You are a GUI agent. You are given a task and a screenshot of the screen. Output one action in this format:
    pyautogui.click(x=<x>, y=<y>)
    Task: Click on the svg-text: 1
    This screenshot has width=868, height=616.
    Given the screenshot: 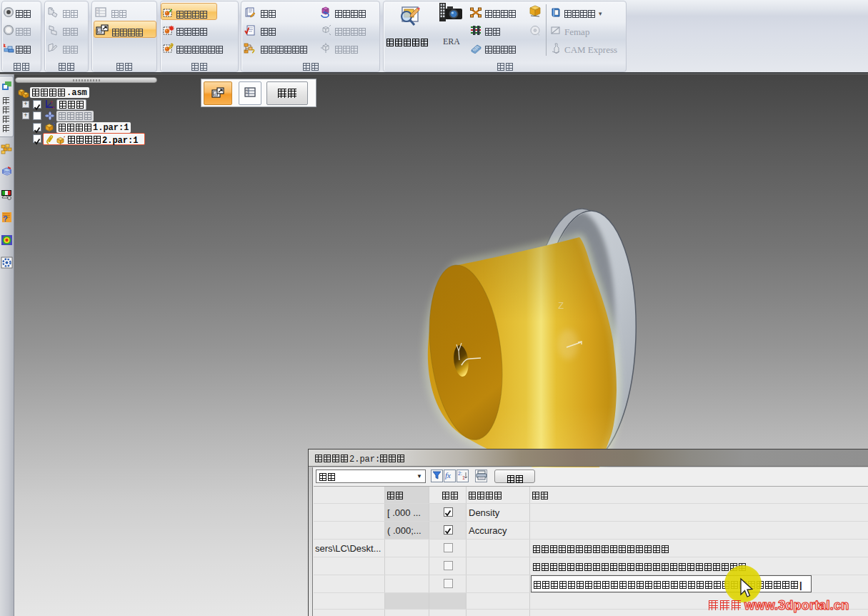 What is the action you would take?
    pyautogui.click(x=464, y=477)
    